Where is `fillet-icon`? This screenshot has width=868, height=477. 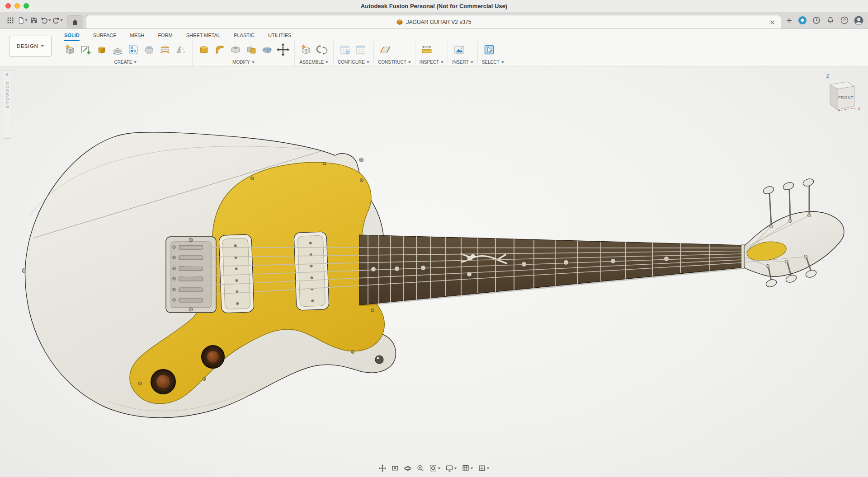
fillet-icon is located at coordinates (220, 50).